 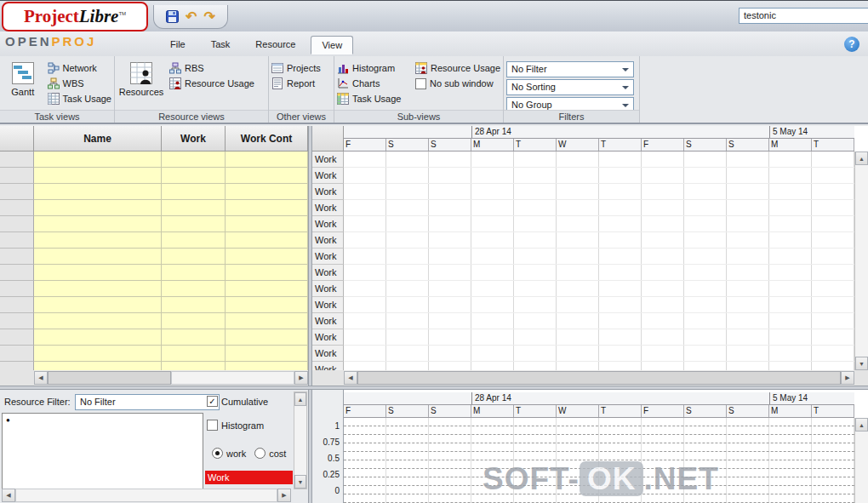 I want to click on tab-file: File, so click(x=178, y=44).